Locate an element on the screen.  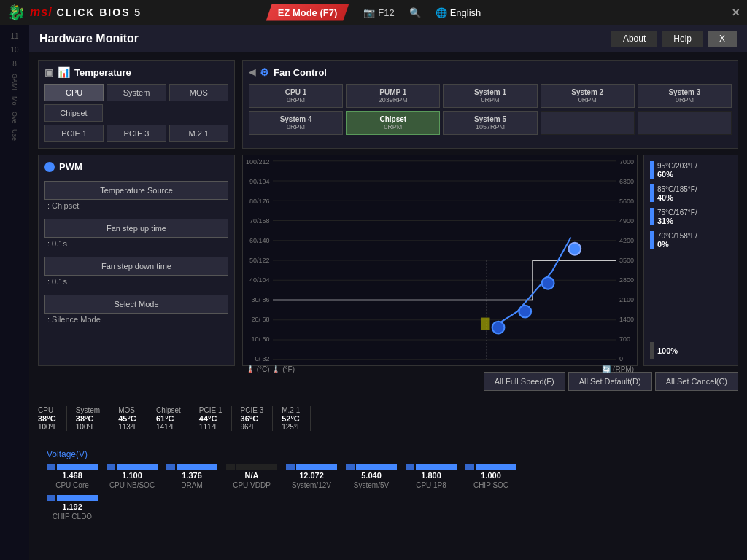
fan-nav-prev: ◀ is located at coordinates (252, 72).